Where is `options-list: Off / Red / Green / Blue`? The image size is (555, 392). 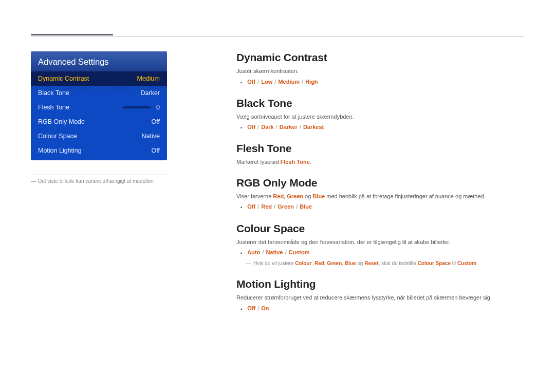
options-list: Off / Red / Green / Blue is located at coordinates (280, 207).